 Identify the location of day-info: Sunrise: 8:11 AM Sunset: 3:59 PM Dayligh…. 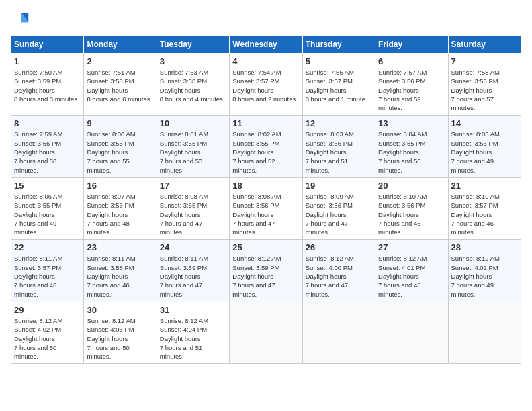
(193, 276).